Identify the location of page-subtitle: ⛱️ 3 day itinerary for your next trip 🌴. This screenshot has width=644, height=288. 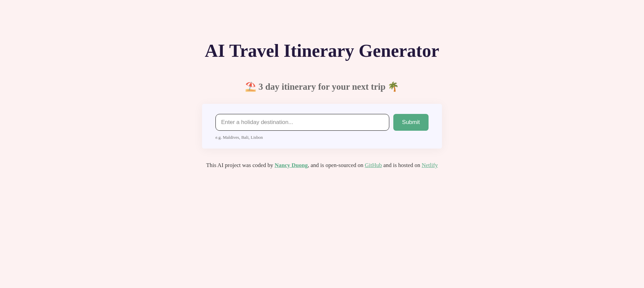
(322, 87).